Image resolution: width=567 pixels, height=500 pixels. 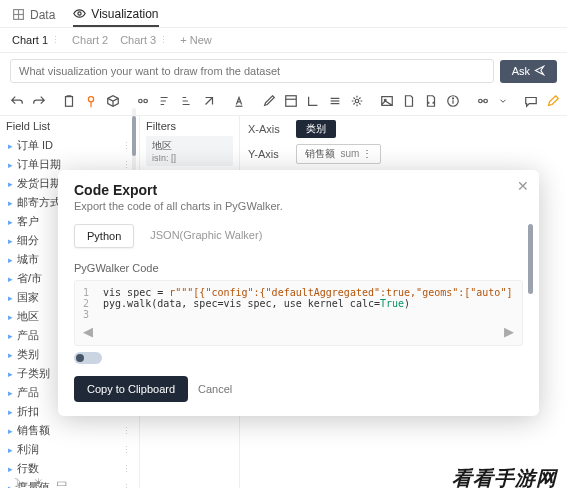 What do you see at coordinates (88, 358) in the screenshot?
I see `code-toggle` at bounding box center [88, 358].